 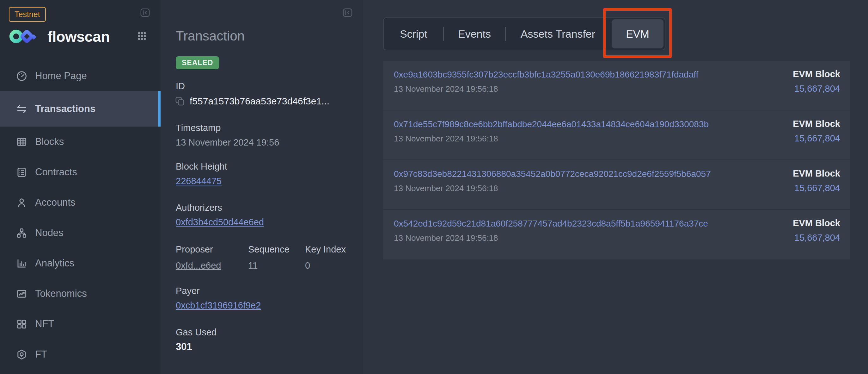 What do you see at coordinates (326, 250) in the screenshot?
I see `key-index-label: Key Index` at bounding box center [326, 250].